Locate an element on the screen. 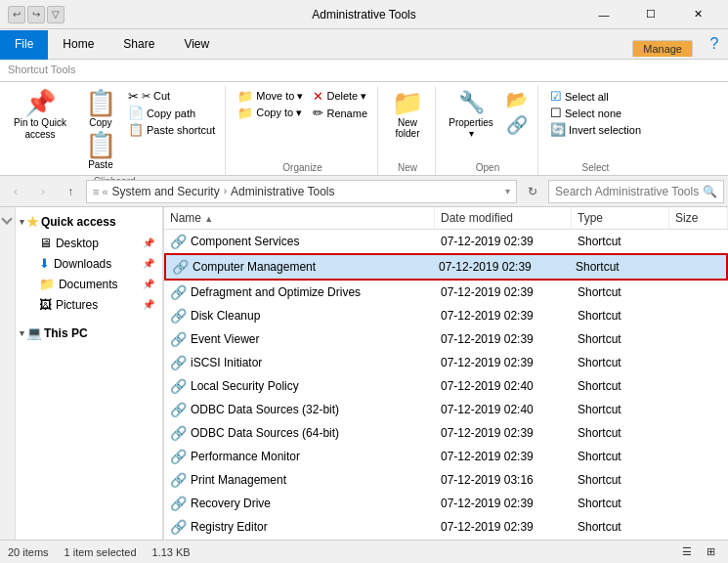 Image resolution: width=728 pixels, height=563 pixels. table-row: 🔗 Computer Management 07-12-2019 02:39 S… is located at coordinates (446, 267).